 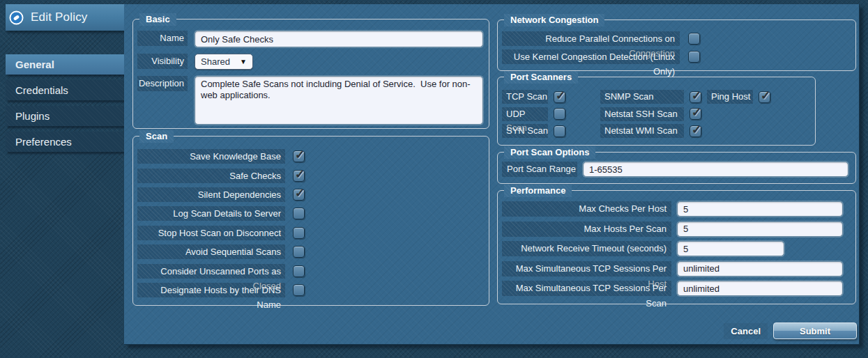 I want to click on visibility-row: Visibility Shared ▼, so click(x=310, y=61).